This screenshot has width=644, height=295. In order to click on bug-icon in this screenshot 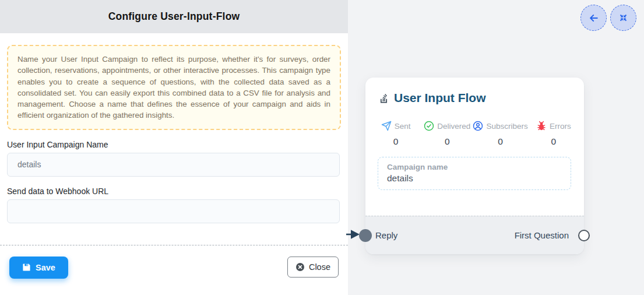, I will do `click(541, 126)`.